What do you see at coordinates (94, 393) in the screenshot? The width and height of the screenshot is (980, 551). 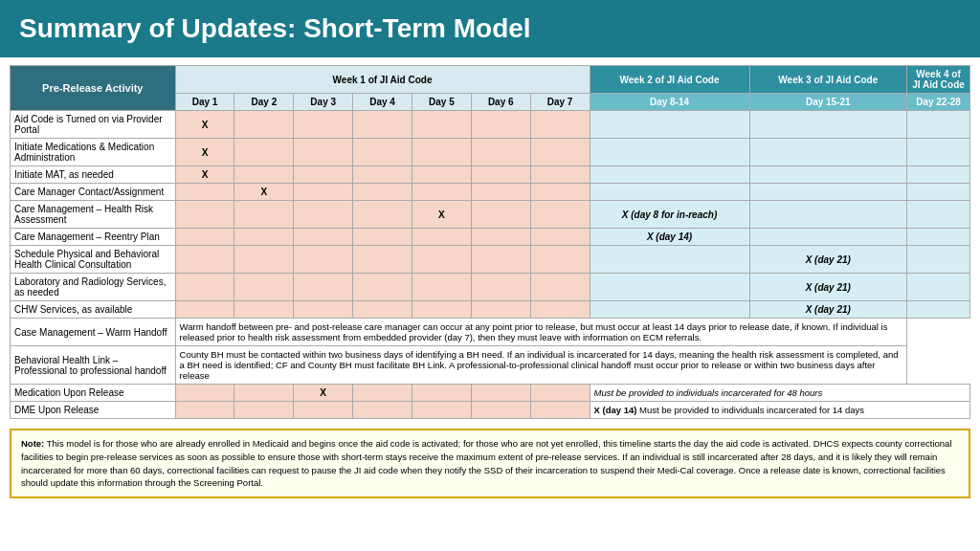 I see `row-label: Medication Upon Release` at bounding box center [94, 393].